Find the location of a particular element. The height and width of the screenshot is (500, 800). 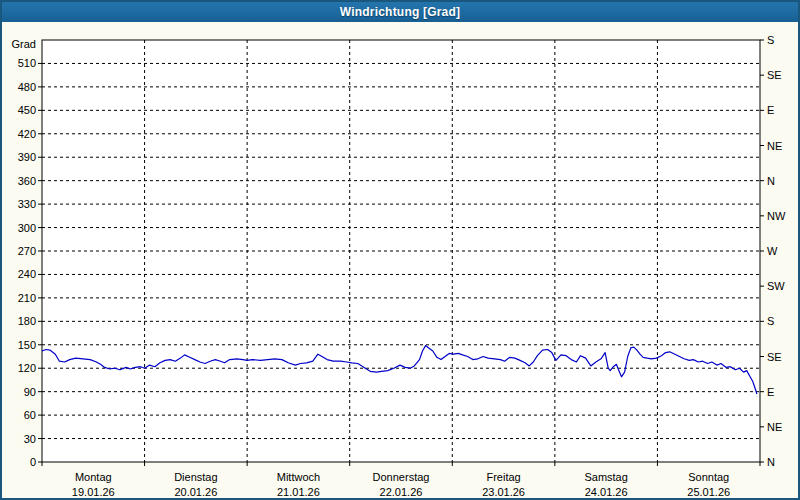

x-day-date: 23.01.26 is located at coordinates (504, 492).